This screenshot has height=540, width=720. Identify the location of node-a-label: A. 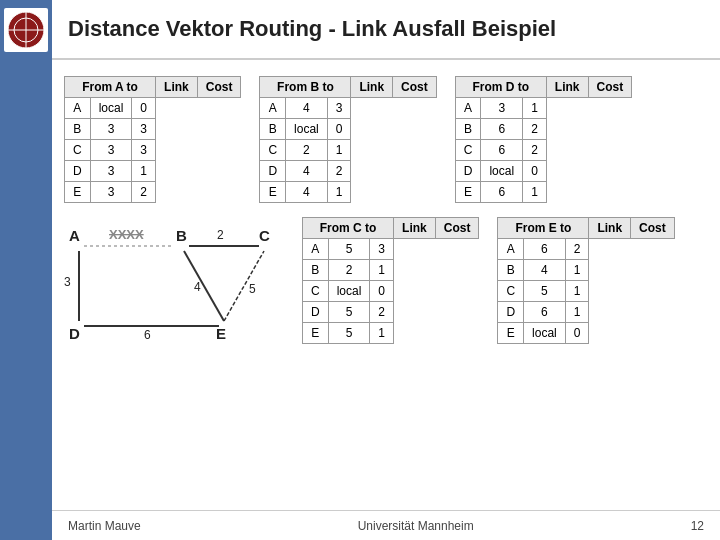
(74, 236).